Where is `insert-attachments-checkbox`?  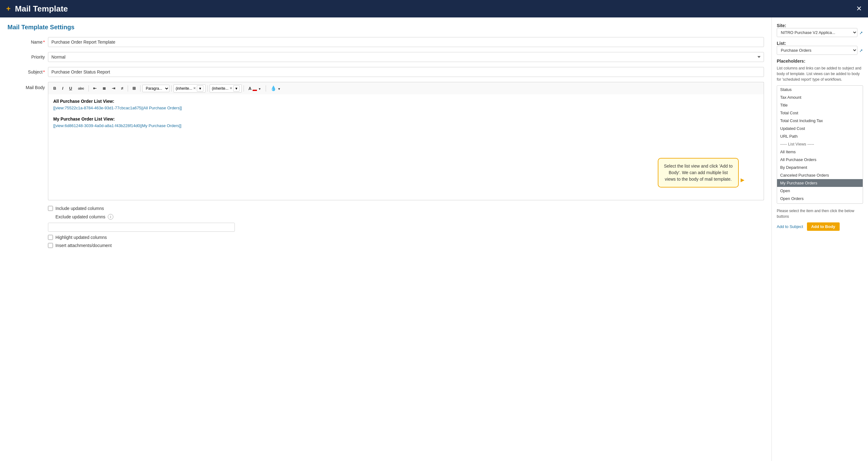
insert-attachments-checkbox is located at coordinates (51, 245).